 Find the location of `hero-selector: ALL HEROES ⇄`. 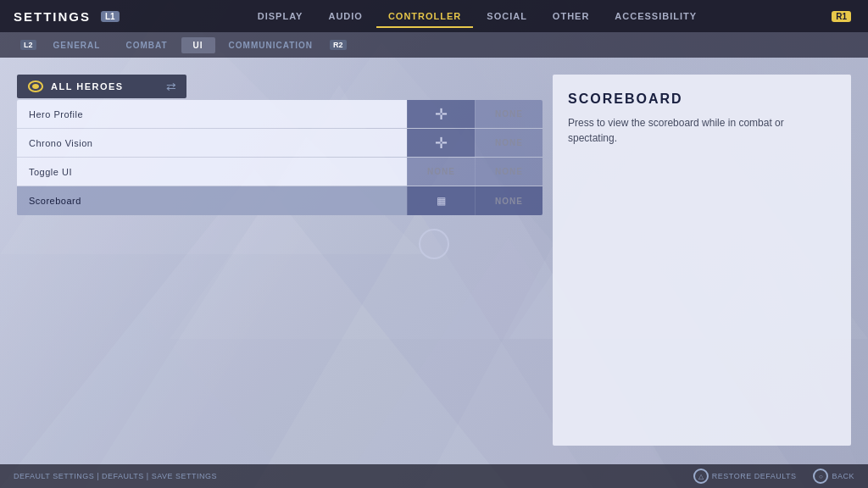

hero-selector: ALL HEROES ⇄ is located at coordinates (102, 86).